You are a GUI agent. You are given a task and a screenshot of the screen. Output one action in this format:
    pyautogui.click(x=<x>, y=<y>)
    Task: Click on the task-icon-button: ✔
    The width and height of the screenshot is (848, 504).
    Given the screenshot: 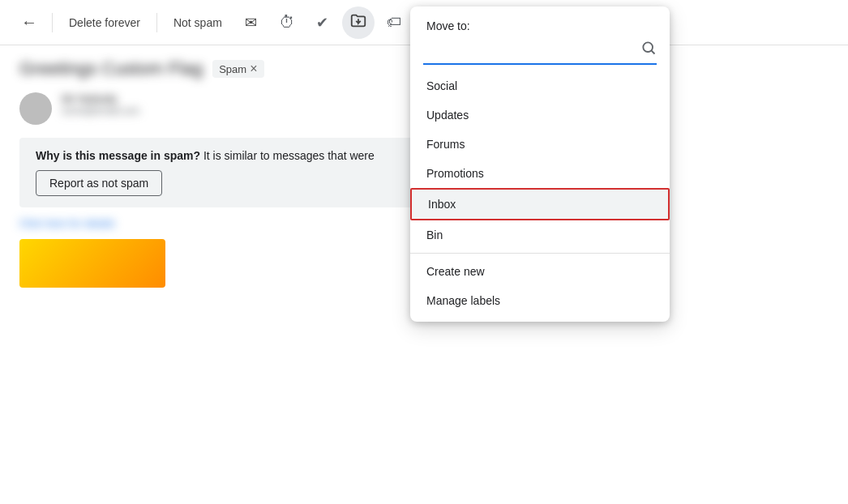 What is the action you would take?
    pyautogui.click(x=323, y=23)
    